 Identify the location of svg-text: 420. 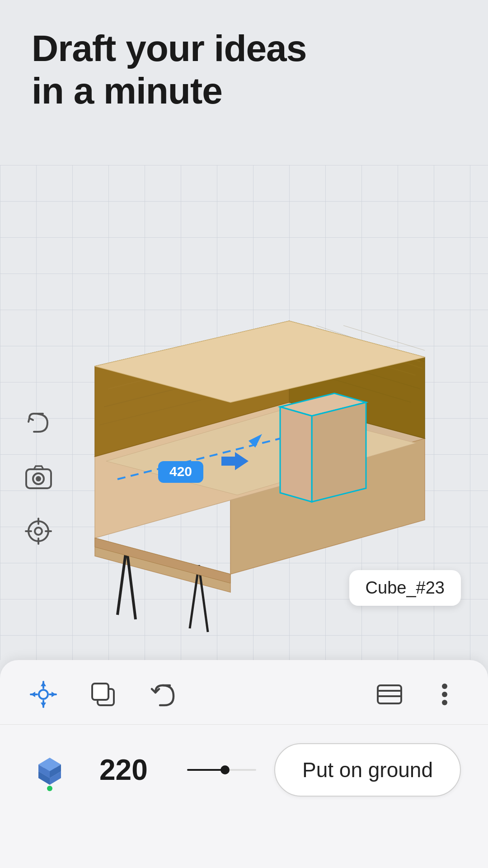
(181, 471).